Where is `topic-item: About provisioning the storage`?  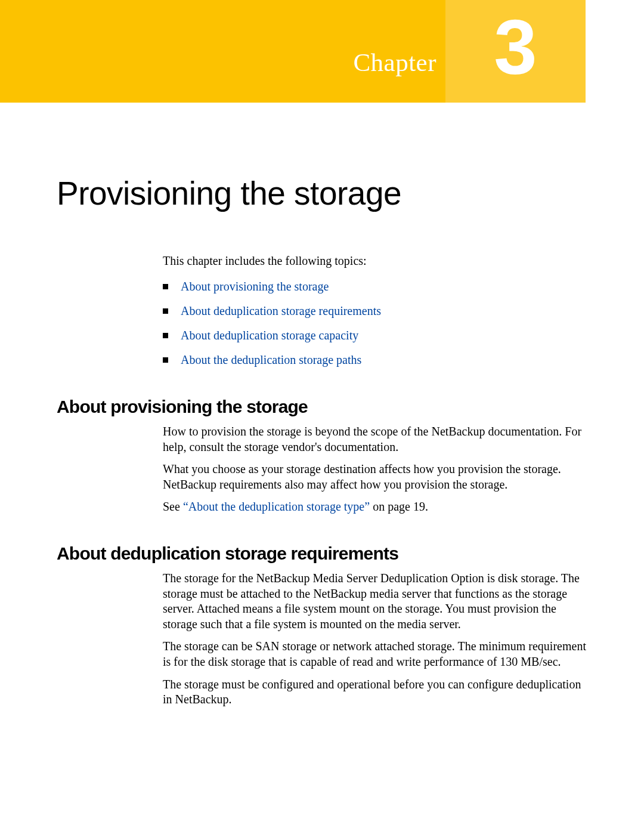 topic-item: About provisioning the storage is located at coordinates (371, 286).